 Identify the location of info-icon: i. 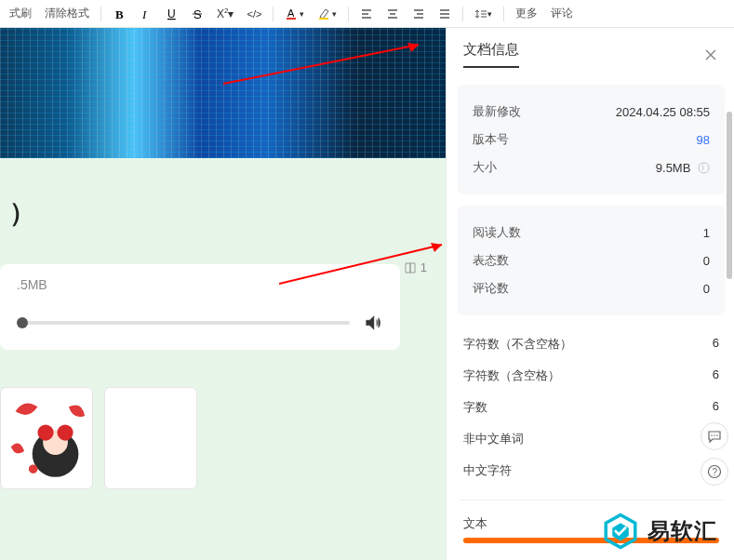
(703, 167).